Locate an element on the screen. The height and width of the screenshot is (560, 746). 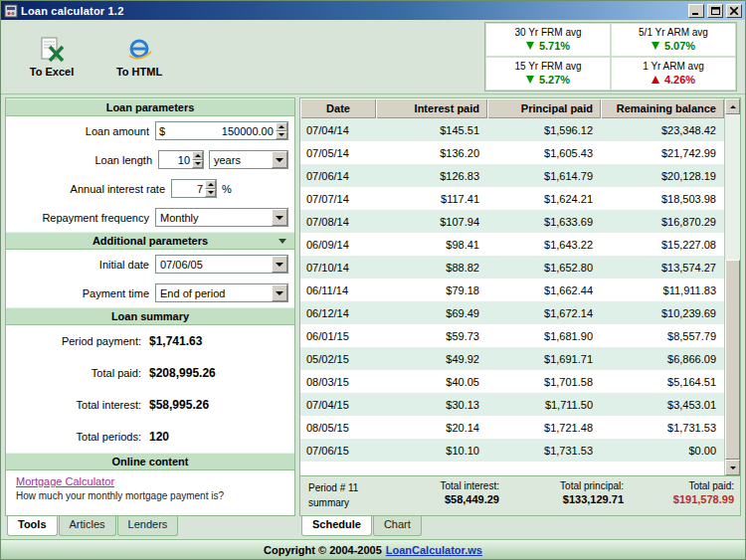
tab-articles: Articles is located at coordinates (88, 526).